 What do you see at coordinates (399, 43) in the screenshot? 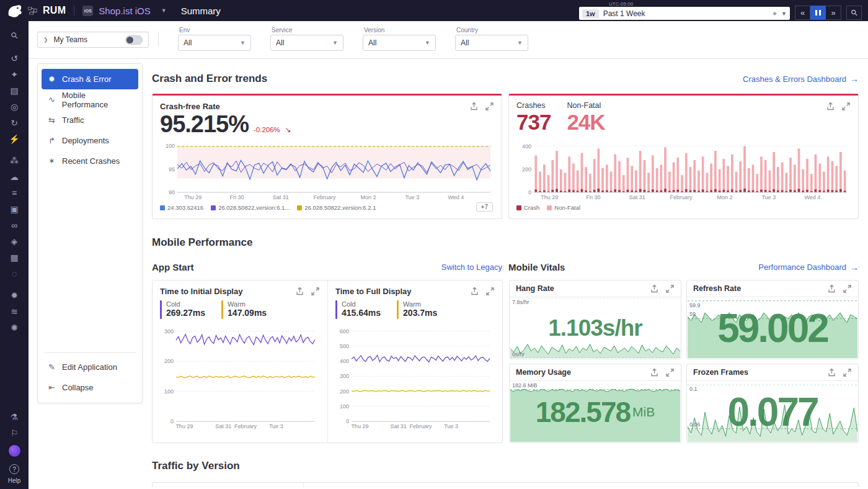
I see `version-filter-select: All ▼` at bounding box center [399, 43].